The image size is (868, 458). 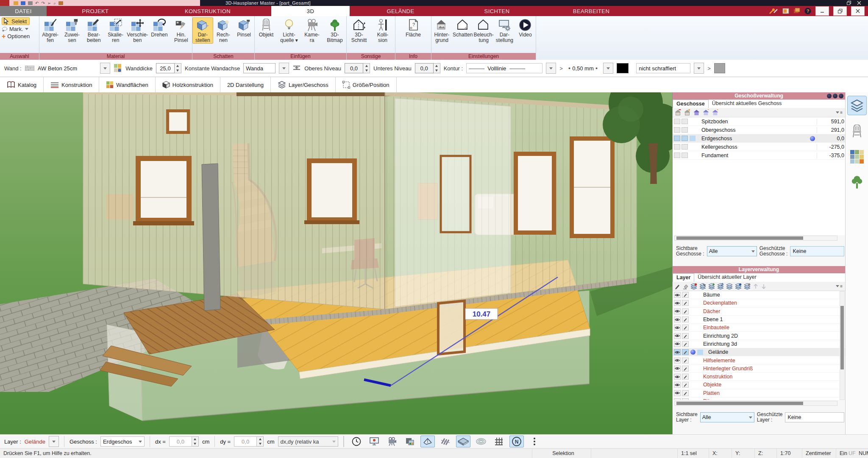 What do you see at coordinates (366, 85) in the screenshot?
I see `groesse-position-button: Größe/Position` at bounding box center [366, 85].